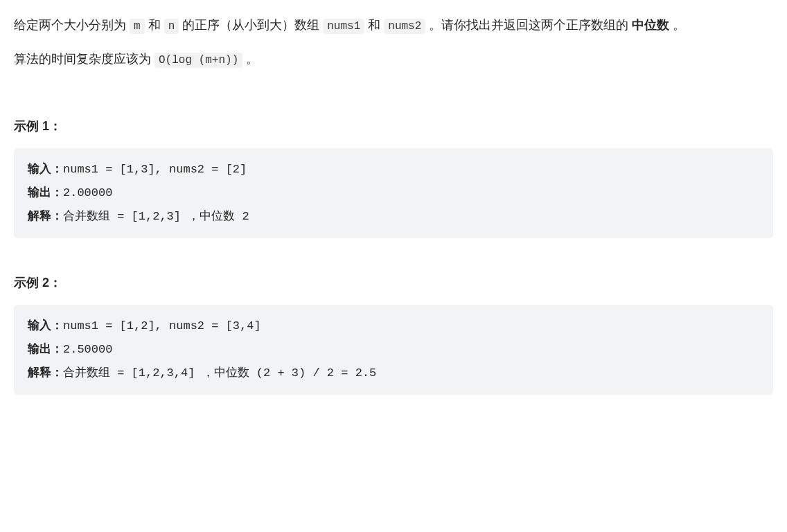 Image resolution: width=787 pixels, height=532 pixels. What do you see at coordinates (651, 25) in the screenshot?
I see `bold-median: 中位数` at bounding box center [651, 25].